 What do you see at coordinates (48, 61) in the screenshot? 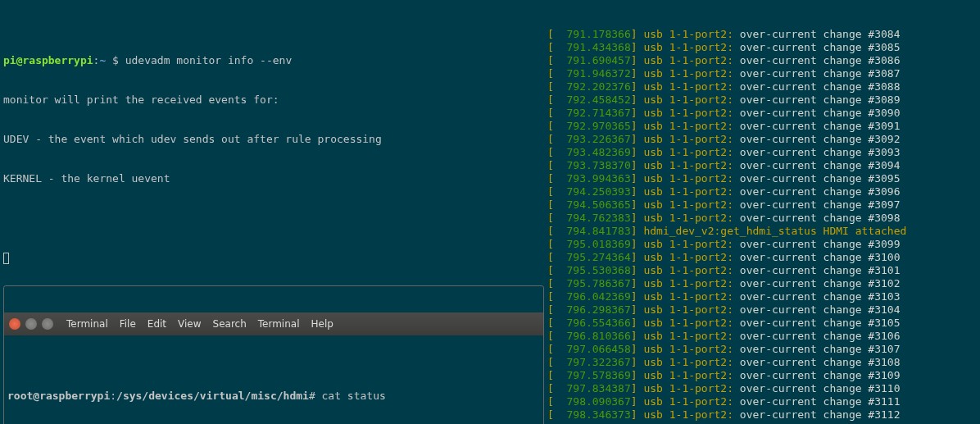
I see `prompt-user: pi@raspberrypi` at bounding box center [48, 61].